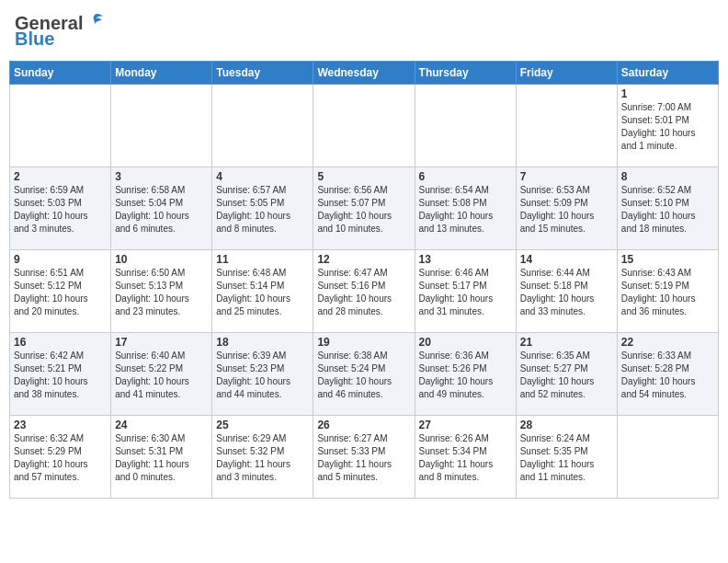 The image size is (728, 563). What do you see at coordinates (263, 293) in the screenshot?
I see `day-info: Sunrise: 6:48 AM Sunset: 5:14 PM Dayligh…` at bounding box center [263, 293].